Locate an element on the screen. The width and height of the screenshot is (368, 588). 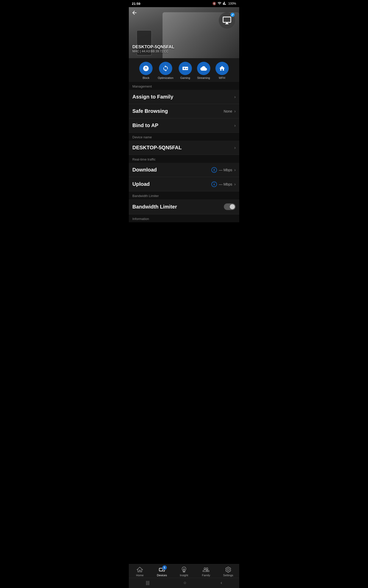
wifi-icon is located at coordinates (220, 4).